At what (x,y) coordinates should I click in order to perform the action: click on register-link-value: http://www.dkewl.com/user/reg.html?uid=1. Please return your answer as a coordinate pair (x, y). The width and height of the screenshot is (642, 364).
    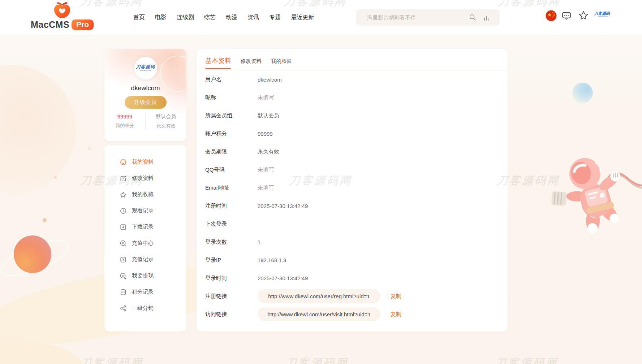
    Looking at the image, I should click on (319, 296).